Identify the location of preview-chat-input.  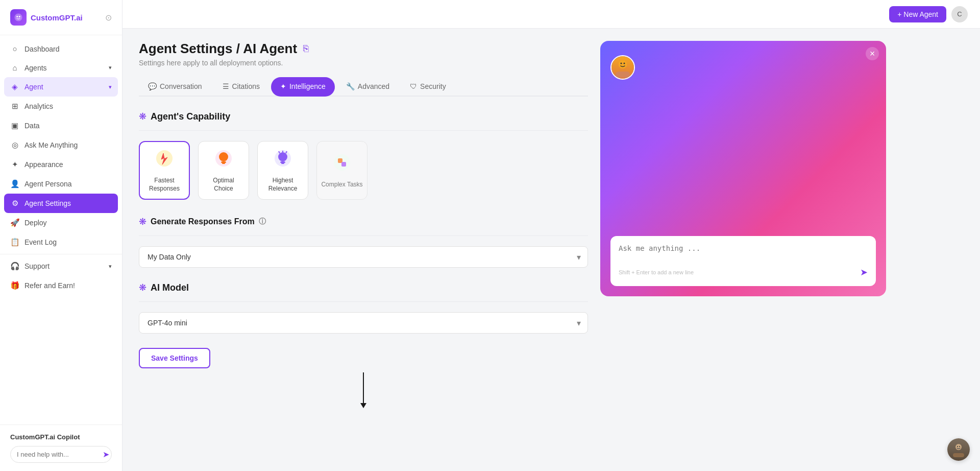
(743, 252).